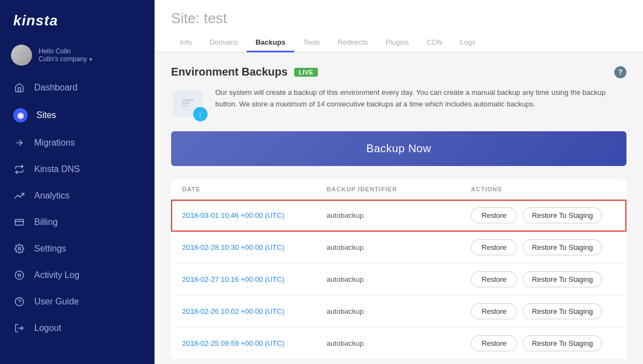 Image resolution: width=643 pixels, height=364 pixels. What do you see at coordinates (77, 143) in the screenshot?
I see `sidebar-item-migrations: Migrations` at bounding box center [77, 143].